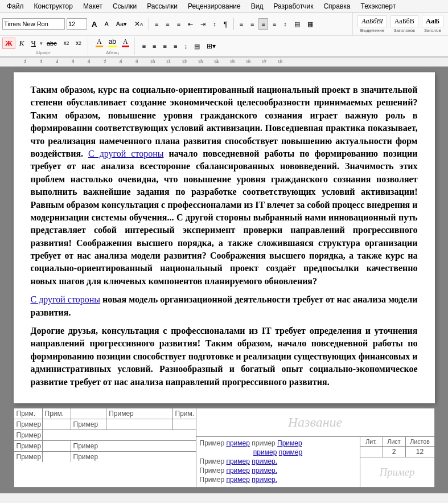 The image size is (448, 503). What do you see at coordinates (216, 62) in the screenshot?
I see `ruler-mark: 14` at bounding box center [216, 62].